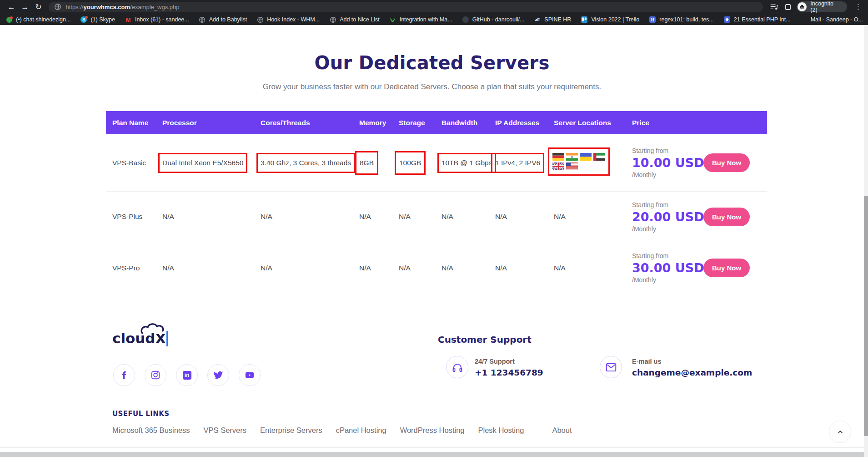  Describe the element at coordinates (128, 20) in the screenshot. I see `gmail-icon: M` at that location.